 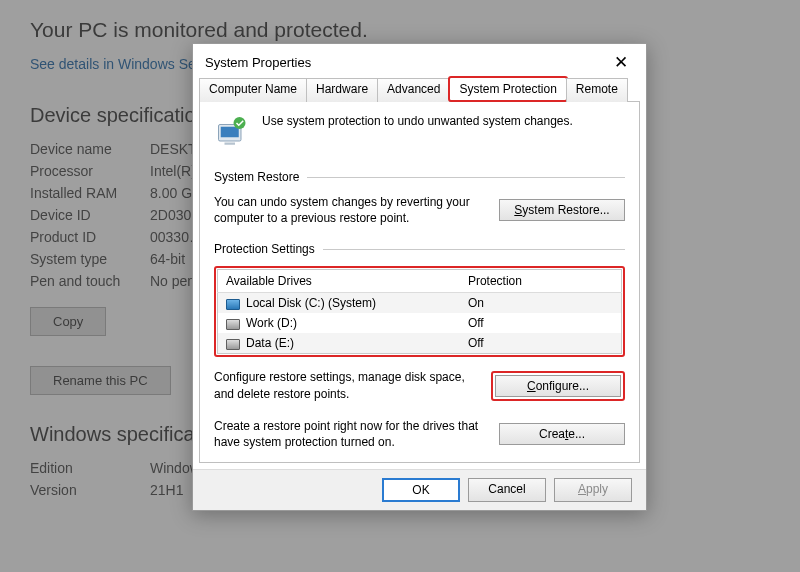 I want to click on close-icon: ✕, so click(x=621, y=62).